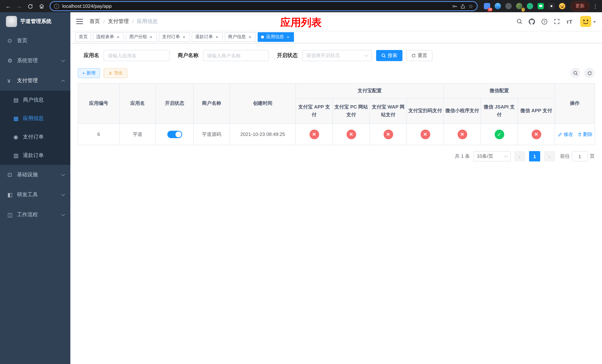  I want to click on sidebar-item-label: 商户信息, so click(44, 100).